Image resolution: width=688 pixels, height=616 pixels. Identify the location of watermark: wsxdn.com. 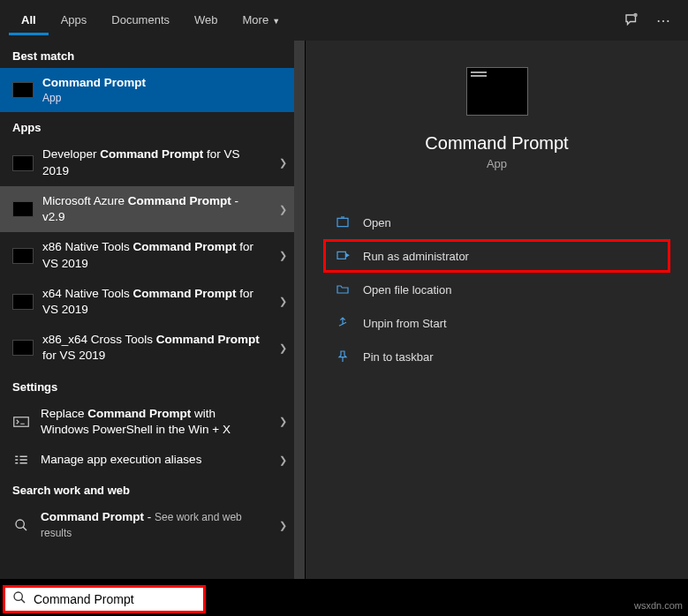
(659, 605).